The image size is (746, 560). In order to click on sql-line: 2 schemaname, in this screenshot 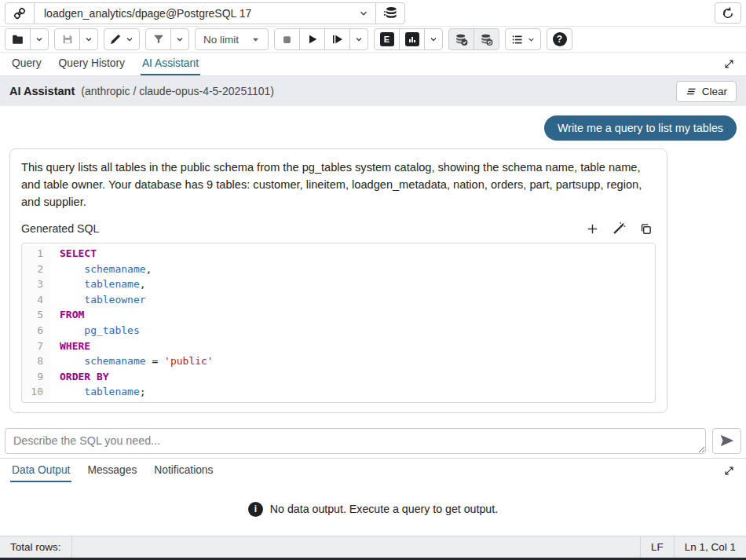, I will do `click(338, 269)`.